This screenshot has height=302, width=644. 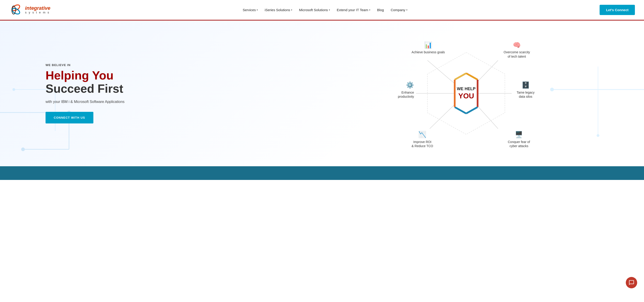 I want to click on spoke-enhance-productivity: ⚙️ Enhanceproductivity, so click(x=406, y=90).